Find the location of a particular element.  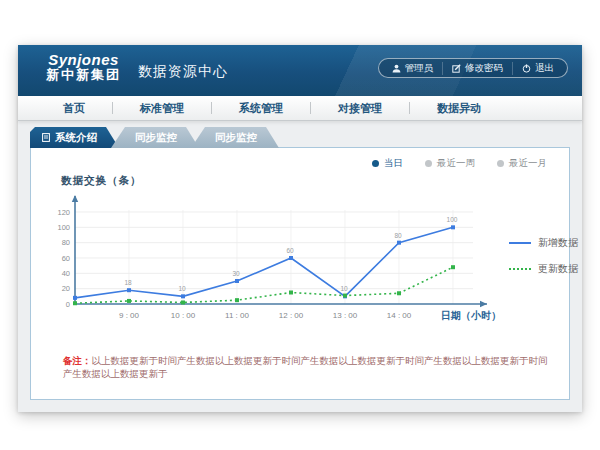

logo-text-cn: 新中新集团 is located at coordinates (84, 76).